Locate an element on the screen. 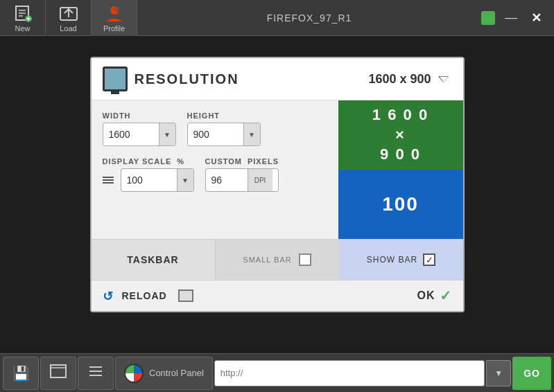 The image size is (554, 392). resolution-display: 1600 x 900 is located at coordinates (410, 79).